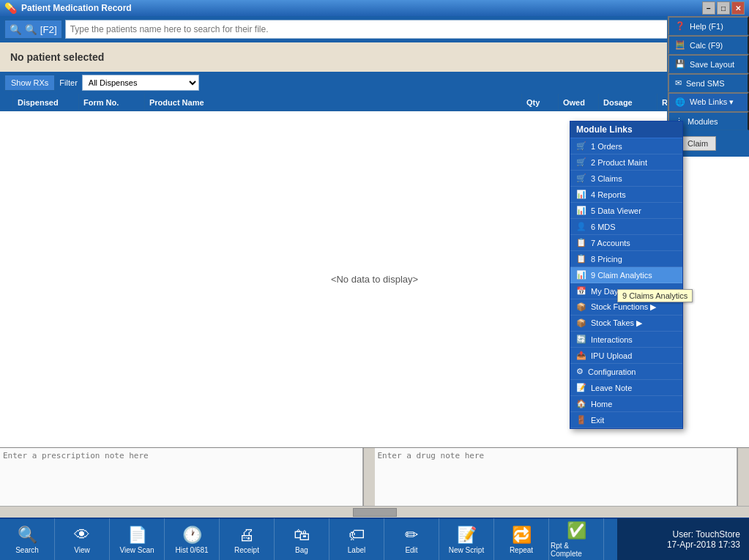  I want to click on minimize-button: −, so click(709, 8).